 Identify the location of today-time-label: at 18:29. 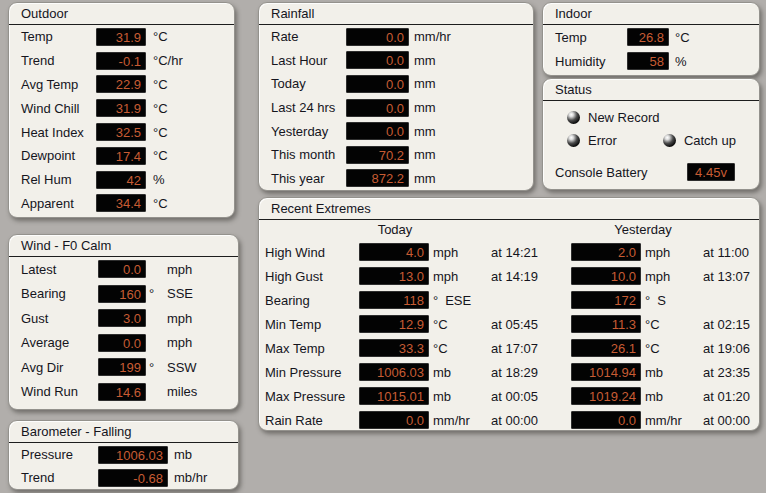
(526, 372).